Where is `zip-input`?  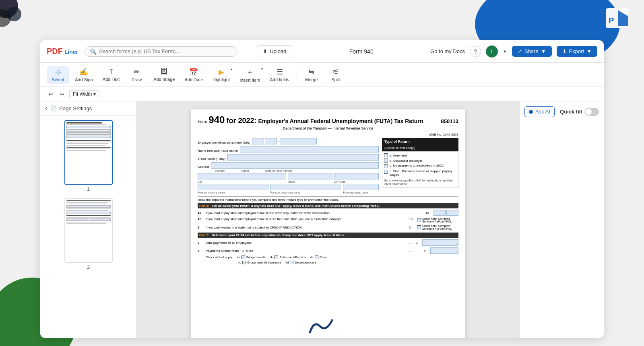
zip-input is located at coordinates (357, 176).